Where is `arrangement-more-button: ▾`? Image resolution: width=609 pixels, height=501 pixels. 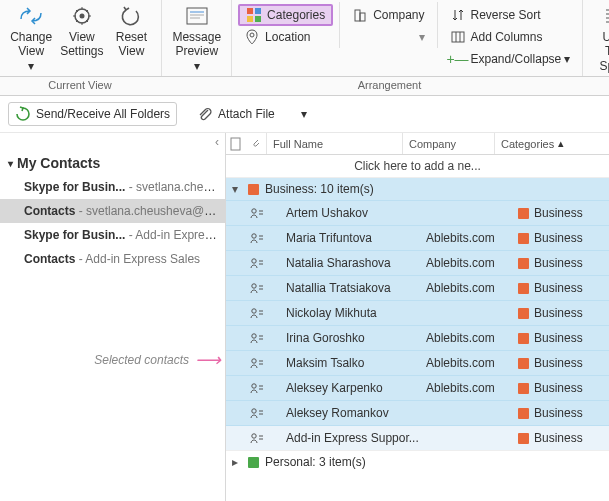
arrangement-more-button: ▾ is located at coordinates (388, 37).